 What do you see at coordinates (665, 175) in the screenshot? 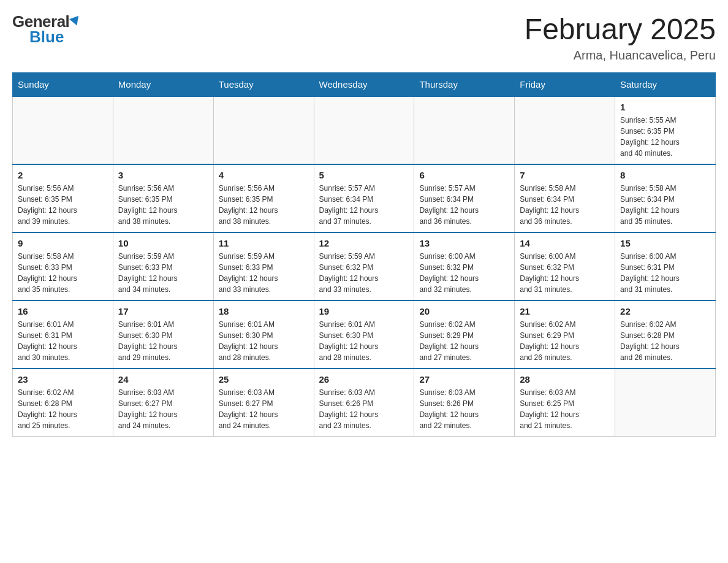
I see `day-number: 8` at bounding box center [665, 175].